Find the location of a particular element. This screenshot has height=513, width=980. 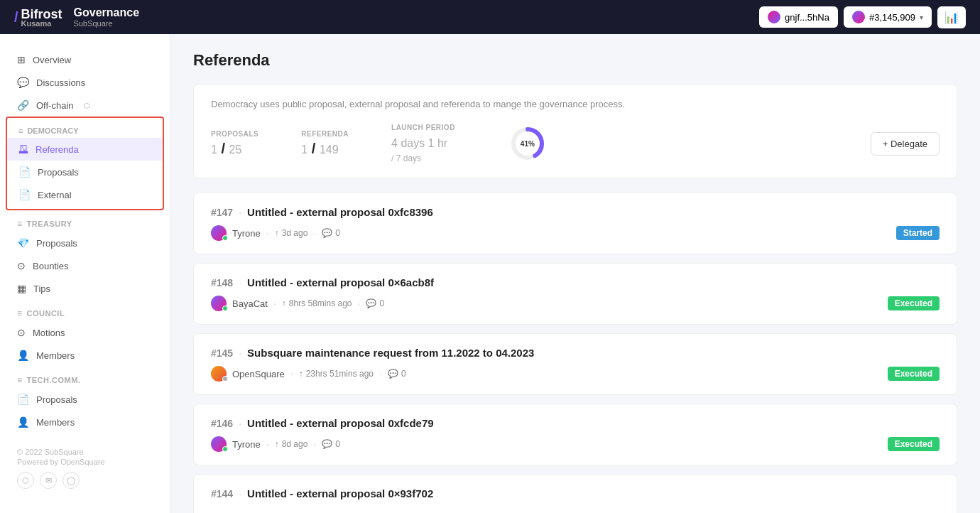

sidebar-item-referenda: 🗳 Referenda is located at coordinates (85, 149).